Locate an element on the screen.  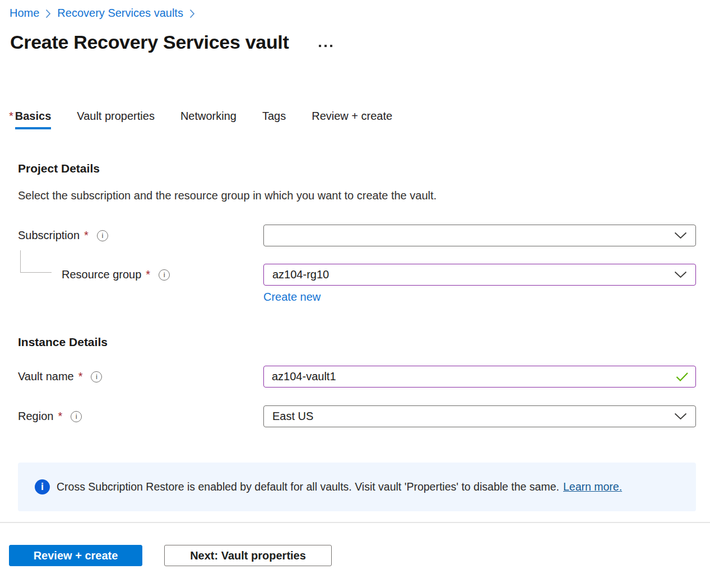
subscription-dropdown is located at coordinates (480, 235).